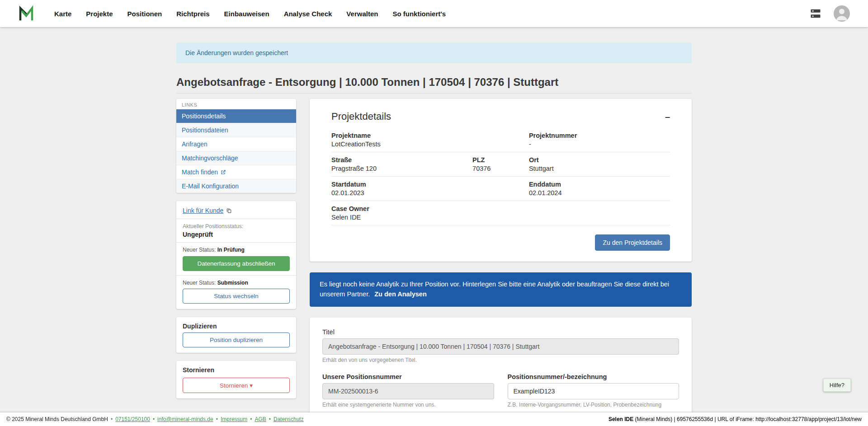 This screenshot has width=868, height=426. I want to click on position-number-input, so click(594, 391).